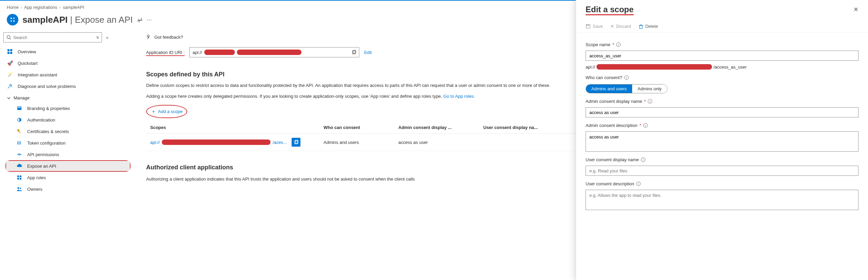 The width and height of the screenshot is (868, 280). What do you see at coordinates (68, 154) in the screenshot?
I see `sidebar-item-apiperm: API permissions` at bounding box center [68, 154].